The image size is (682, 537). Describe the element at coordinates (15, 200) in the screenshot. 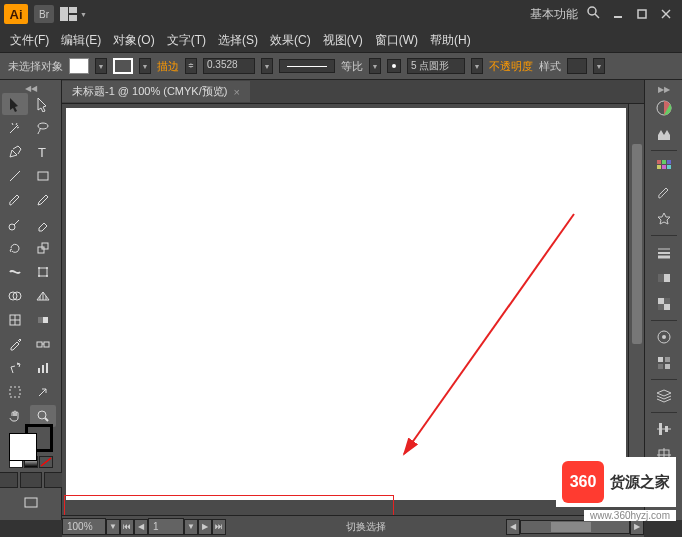

I see `paintbrush-tool` at that location.